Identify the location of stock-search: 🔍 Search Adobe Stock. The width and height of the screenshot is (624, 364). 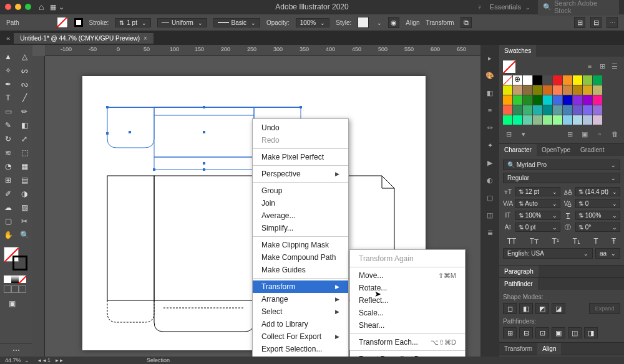
(578, 7).